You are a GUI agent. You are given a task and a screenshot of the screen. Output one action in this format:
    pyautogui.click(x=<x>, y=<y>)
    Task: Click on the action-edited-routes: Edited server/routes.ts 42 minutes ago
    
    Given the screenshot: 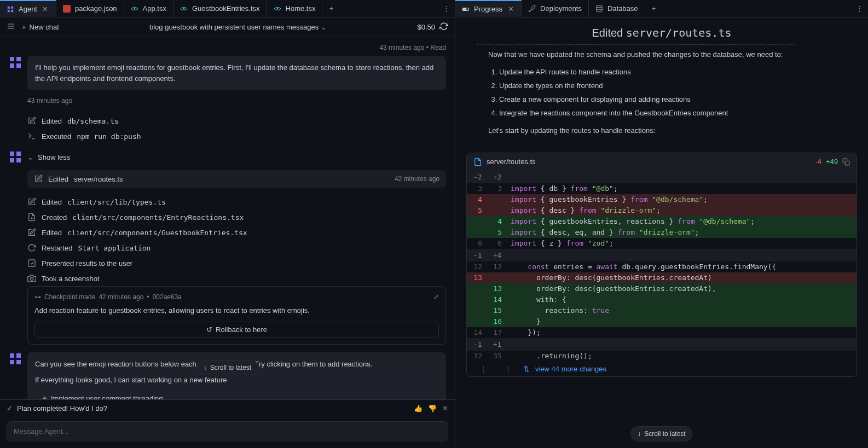 What is the action you would take?
    pyautogui.click(x=236, y=179)
    